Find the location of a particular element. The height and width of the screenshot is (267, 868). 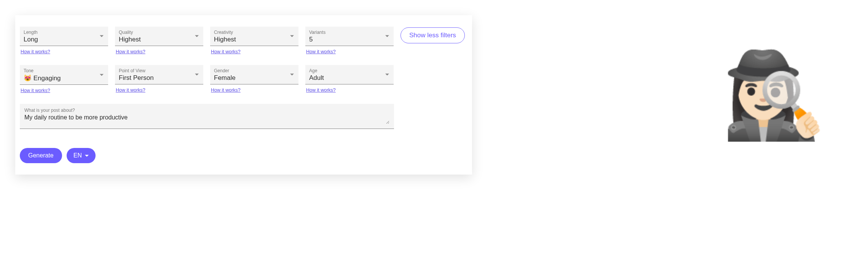

filter-gender-group: Gender Female How it works? is located at coordinates (254, 82).